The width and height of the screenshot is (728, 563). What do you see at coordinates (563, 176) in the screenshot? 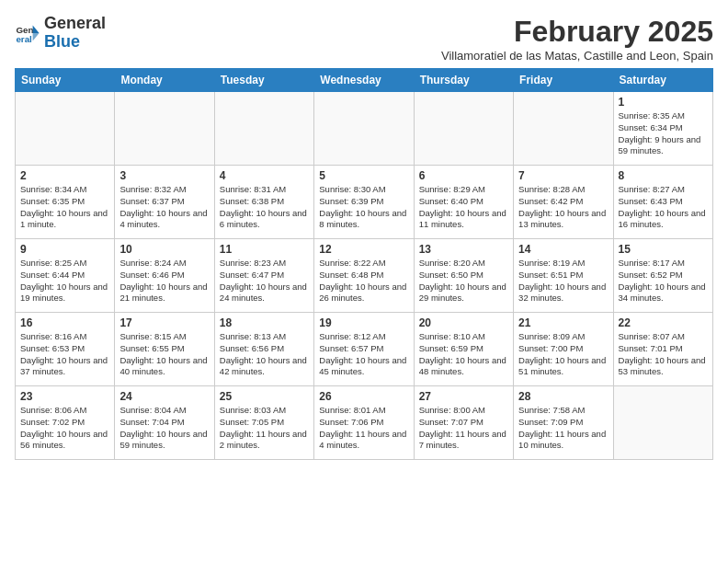
I see `day-number: 7` at bounding box center [563, 176].